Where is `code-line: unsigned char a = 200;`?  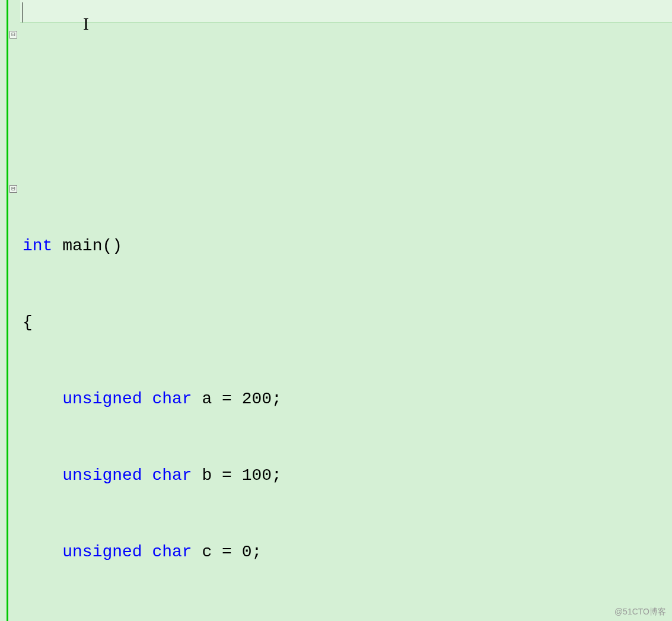
code-line: unsigned char a = 200; is located at coordinates (346, 399).